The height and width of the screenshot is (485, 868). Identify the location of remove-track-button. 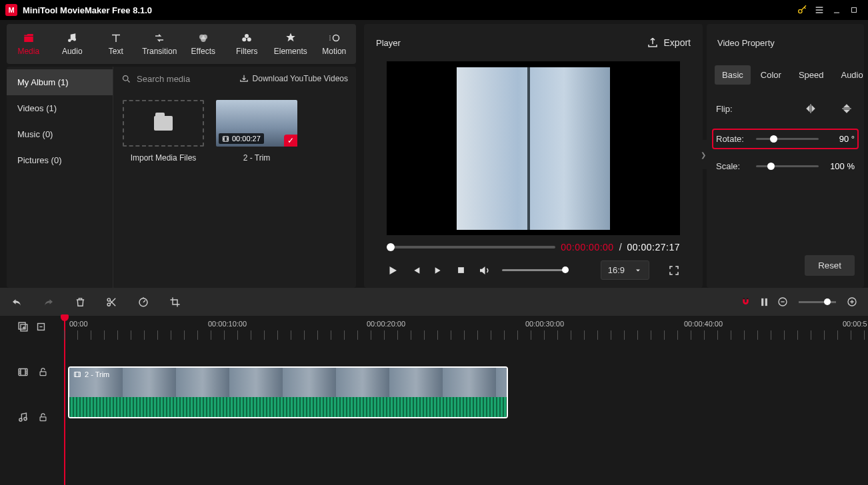
(41, 326).